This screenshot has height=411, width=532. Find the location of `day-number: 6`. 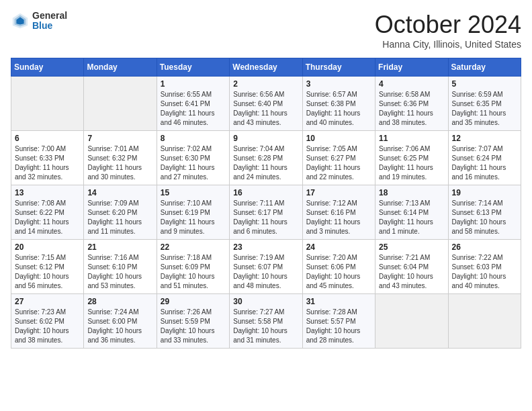

day-number: 6 is located at coordinates (47, 138).